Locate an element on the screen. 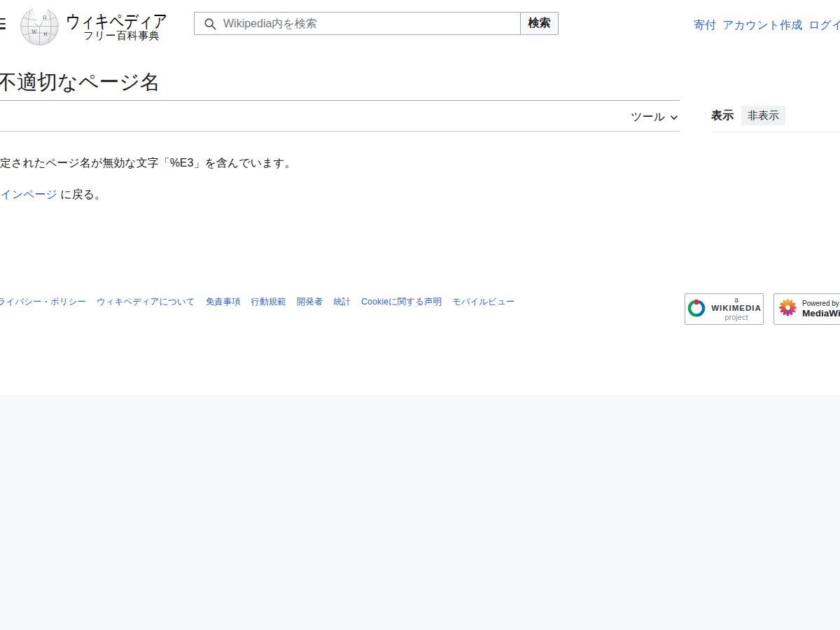  hamburger-menu-icon is located at coordinates (3, 25).